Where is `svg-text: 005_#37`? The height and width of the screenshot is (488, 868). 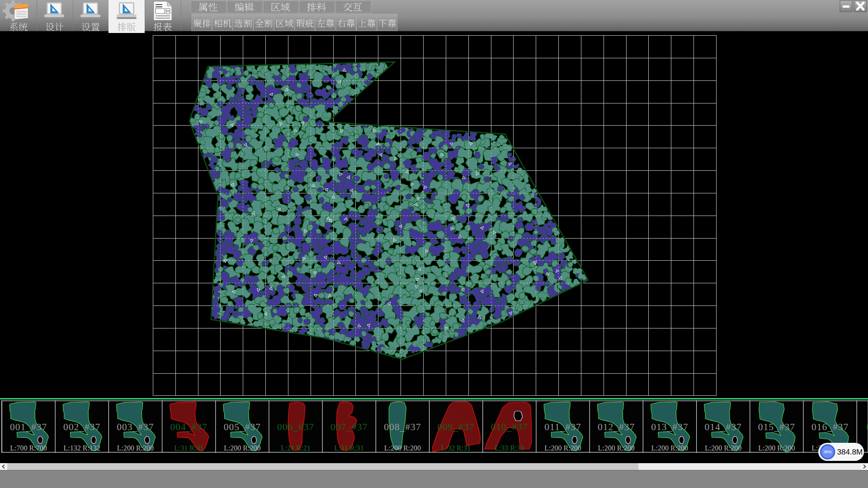 svg-text: 005_#37 is located at coordinates (242, 427).